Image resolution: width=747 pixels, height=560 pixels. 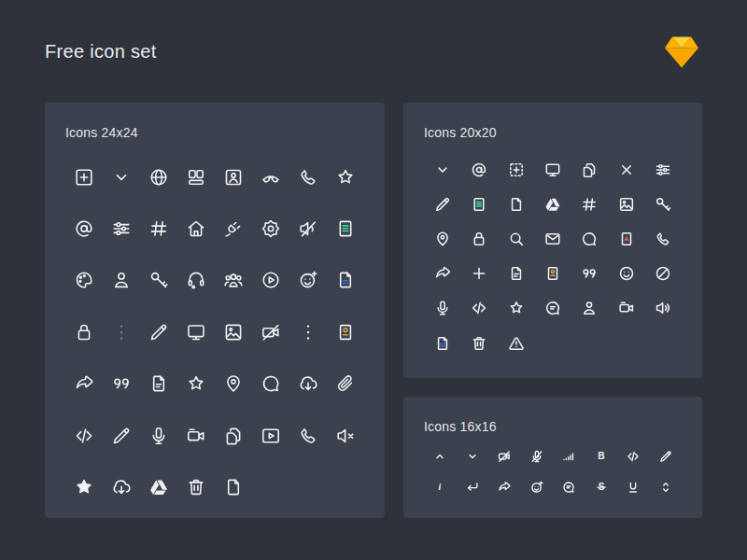 What do you see at coordinates (515, 170) in the screenshot?
I see `select-area-plus-icon` at bounding box center [515, 170].